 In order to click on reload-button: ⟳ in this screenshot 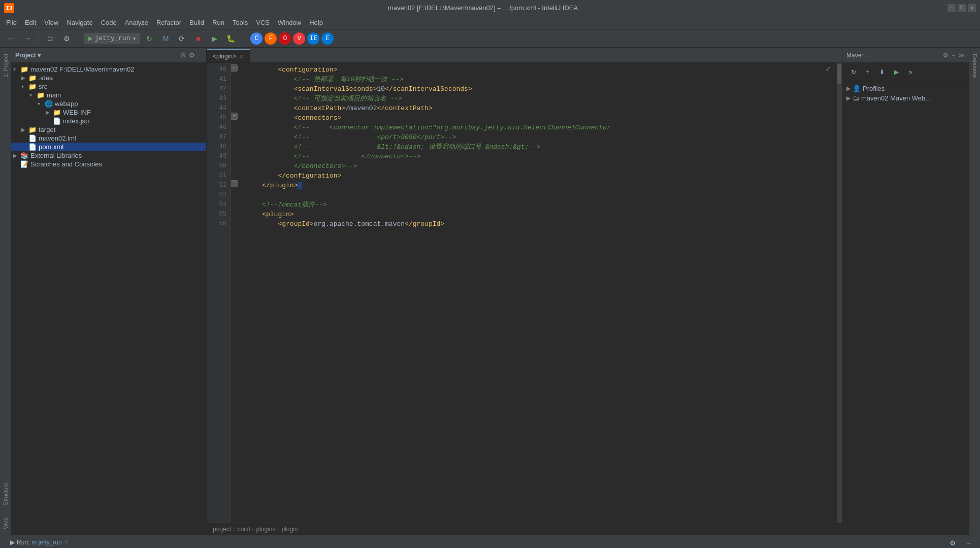, I will do `click(182, 39)`.